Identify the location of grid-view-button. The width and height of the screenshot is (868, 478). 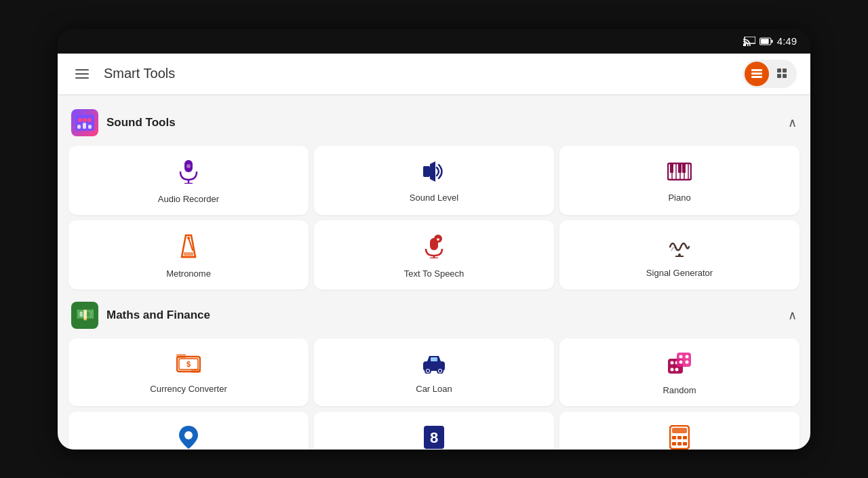
(783, 74).